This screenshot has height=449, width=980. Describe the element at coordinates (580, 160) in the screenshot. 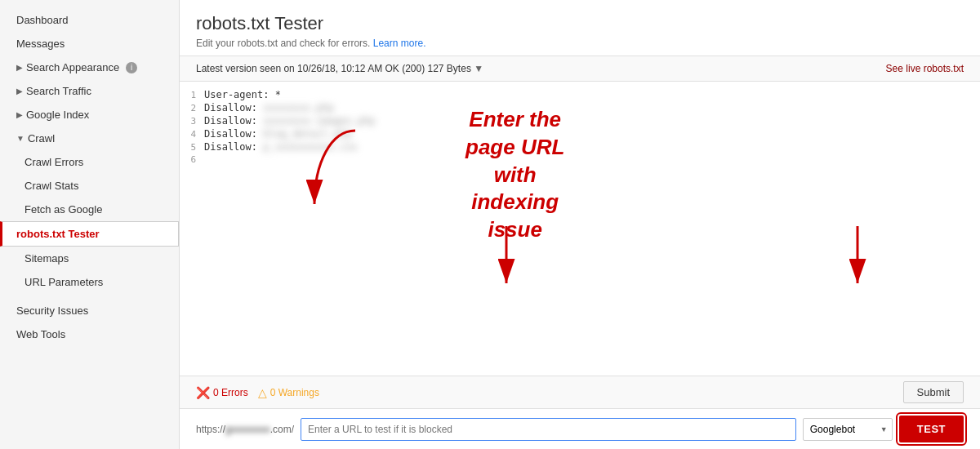

I see `code-line-6: 6` at that location.